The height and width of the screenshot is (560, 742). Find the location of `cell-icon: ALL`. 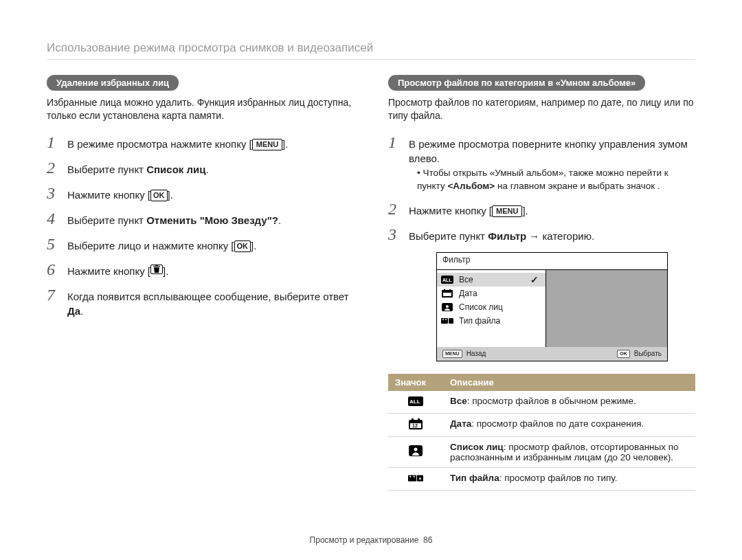

cell-icon: ALL is located at coordinates (416, 403).